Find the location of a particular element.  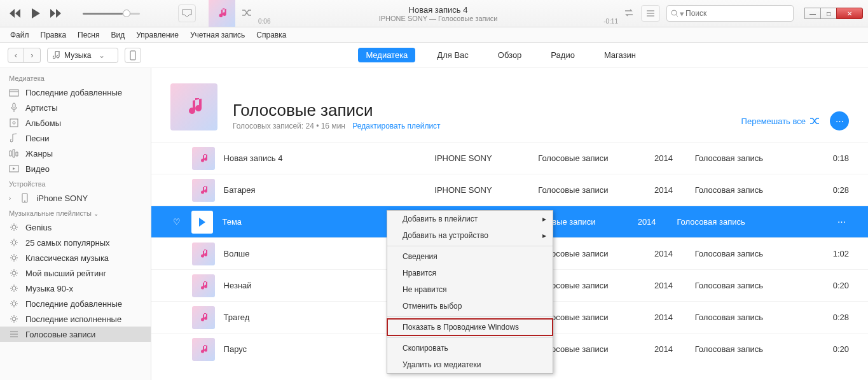

prev-button is located at coordinates (15, 13).